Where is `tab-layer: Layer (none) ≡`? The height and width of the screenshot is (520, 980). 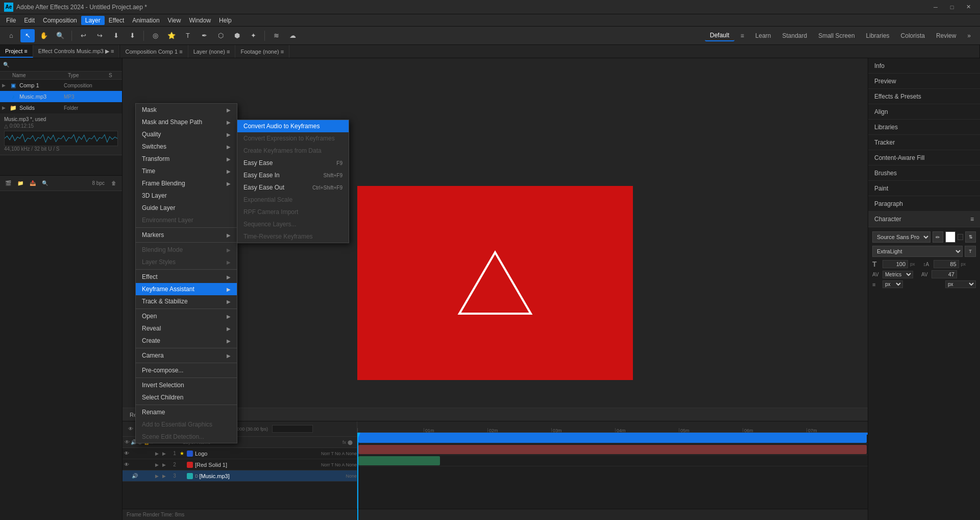 tab-layer: Layer (none) ≡ is located at coordinates (212, 51).